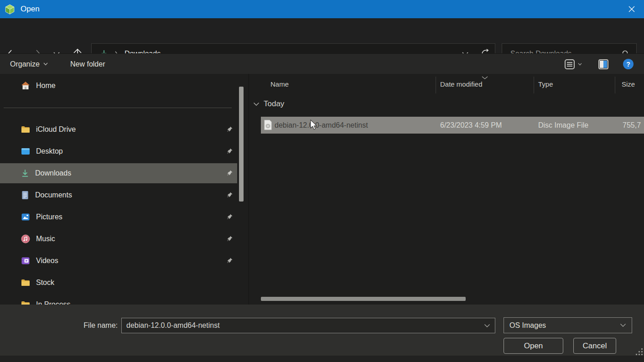 The height and width of the screenshot is (362, 644). What do you see at coordinates (534, 346) in the screenshot?
I see `open-button-label: Open` at bounding box center [534, 346].